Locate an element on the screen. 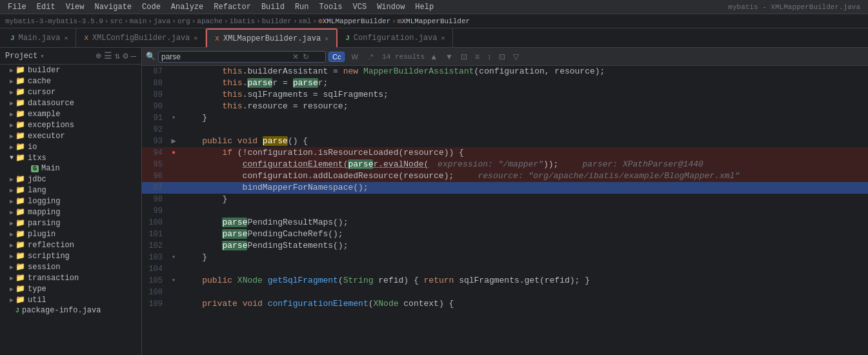 This screenshot has height=355, width=868. tab-xmlmapper: X XMLMapperBuilder.java ✕ is located at coordinates (272, 37).